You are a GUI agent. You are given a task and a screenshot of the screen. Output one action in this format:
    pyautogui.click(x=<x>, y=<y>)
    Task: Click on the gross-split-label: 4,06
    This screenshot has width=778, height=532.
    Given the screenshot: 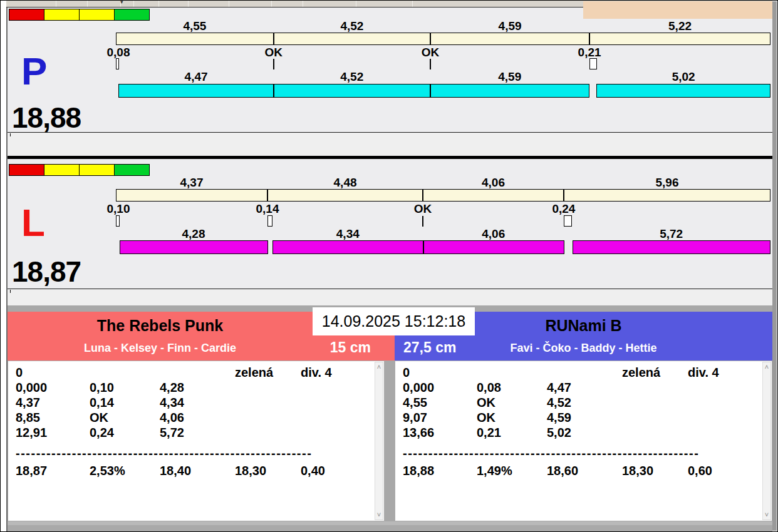 What is the action you would take?
    pyautogui.click(x=494, y=182)
    